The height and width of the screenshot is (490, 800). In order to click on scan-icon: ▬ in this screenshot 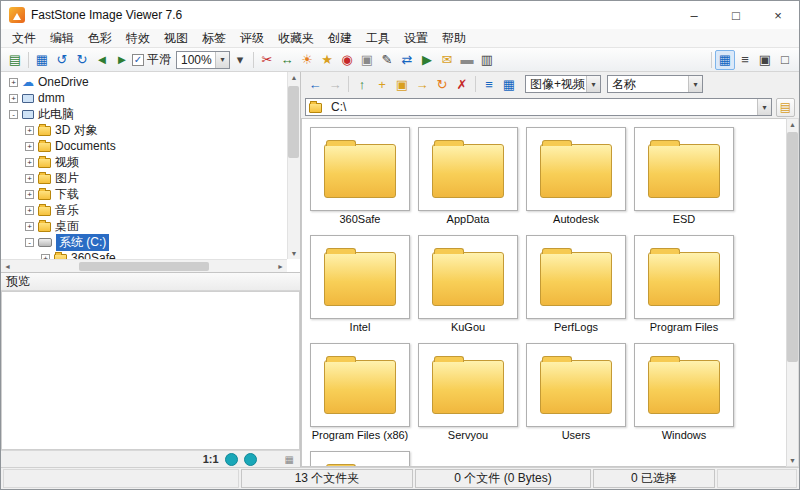, I will do `click(467, 60)`.